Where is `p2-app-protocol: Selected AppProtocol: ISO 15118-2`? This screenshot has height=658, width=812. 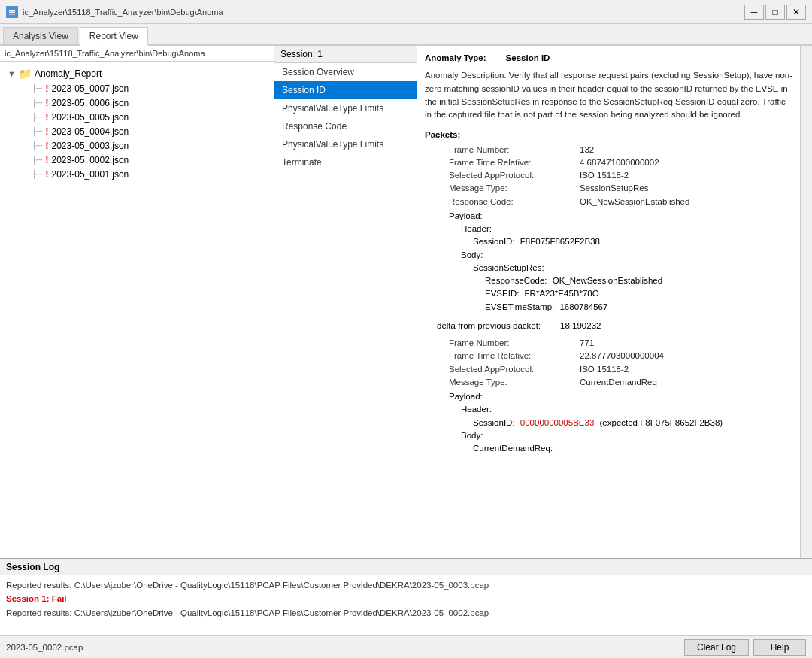
p2-app-protocol: Selected AppProtocol: ISO 15118-2 is located at coordinates (615, 370).